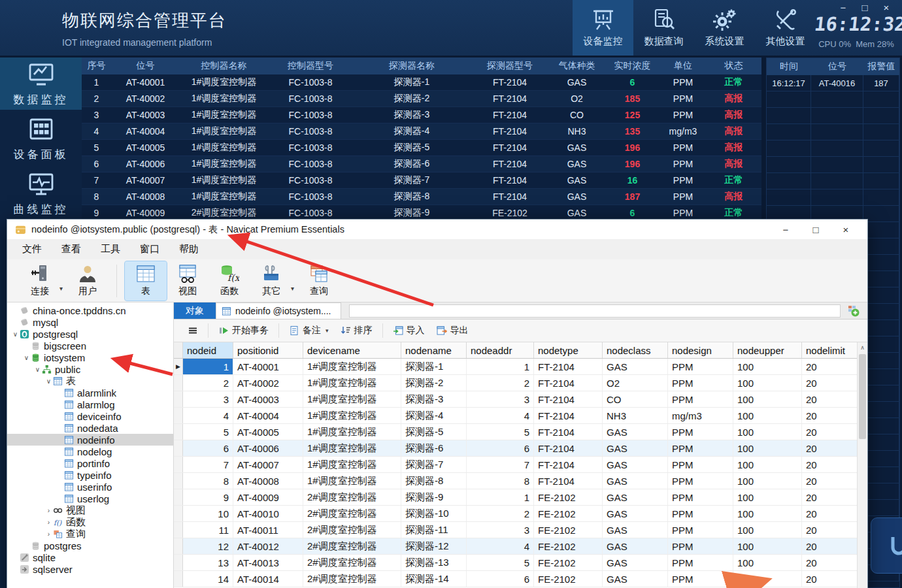 The width and height of the screenshot is (902, 588). Describe the element at coordinates (434, 448) in the screenshot. I see `grid-cell-nodename: 探测器-6` at that location.